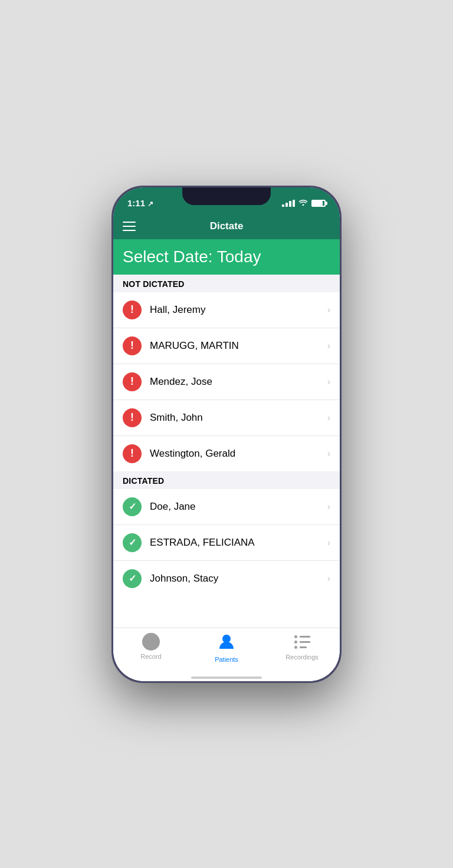  Describe the element at coordinates (226, 382) in the screenshot. I see `list-item: Mendez, Jose ›` at that location.